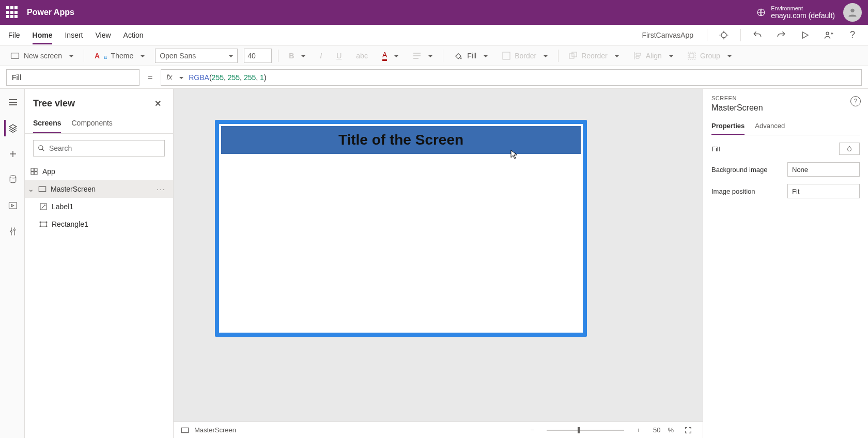  What do you see at coordinates (803, 8) in the screenshot?
I see `environment-label: Environment` at bounding box center [803, 8].